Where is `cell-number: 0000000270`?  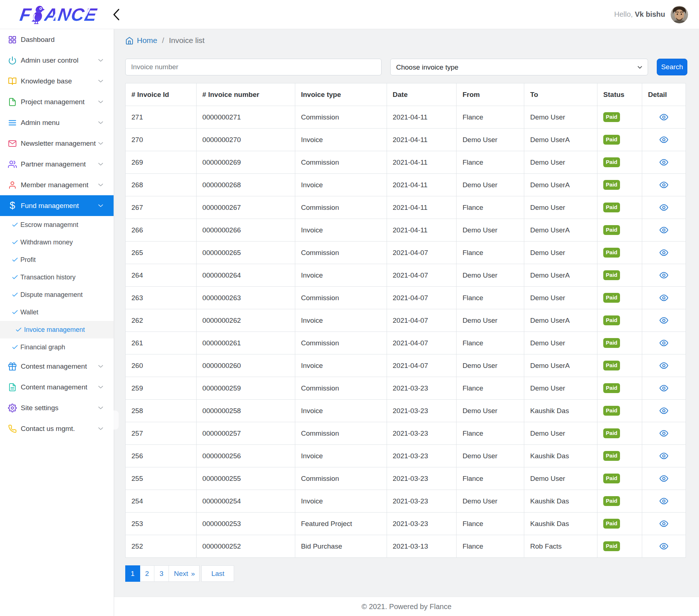
cell-number: 0000000270 is located at coordinates (245, 140).